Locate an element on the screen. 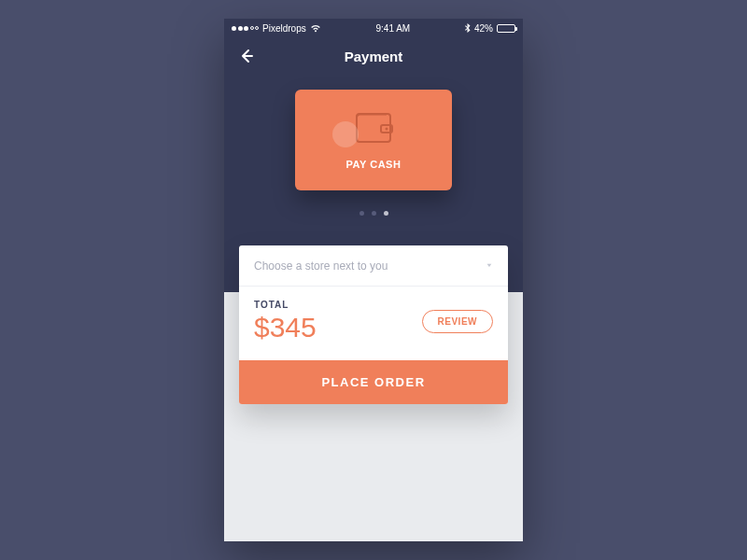 The height and width of the screenshot is (560, 747). clock: 9:41 AM is located at coordinates (392, 28).